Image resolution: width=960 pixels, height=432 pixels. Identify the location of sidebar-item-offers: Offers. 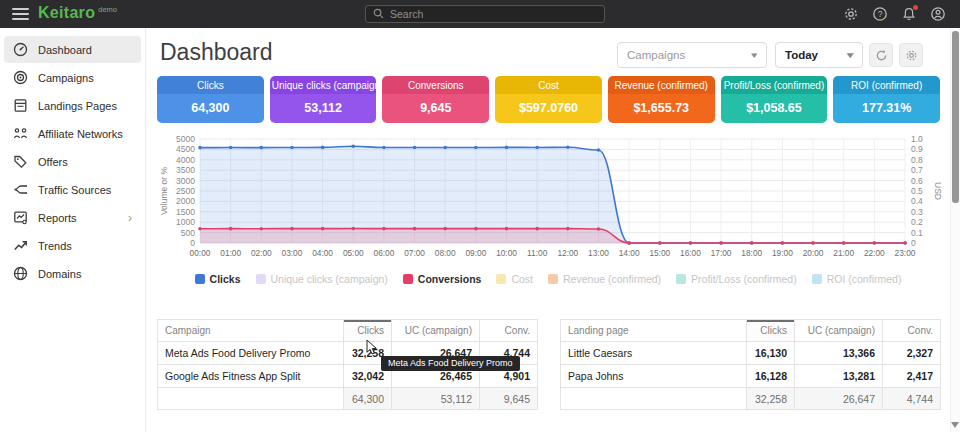
(72, 162).